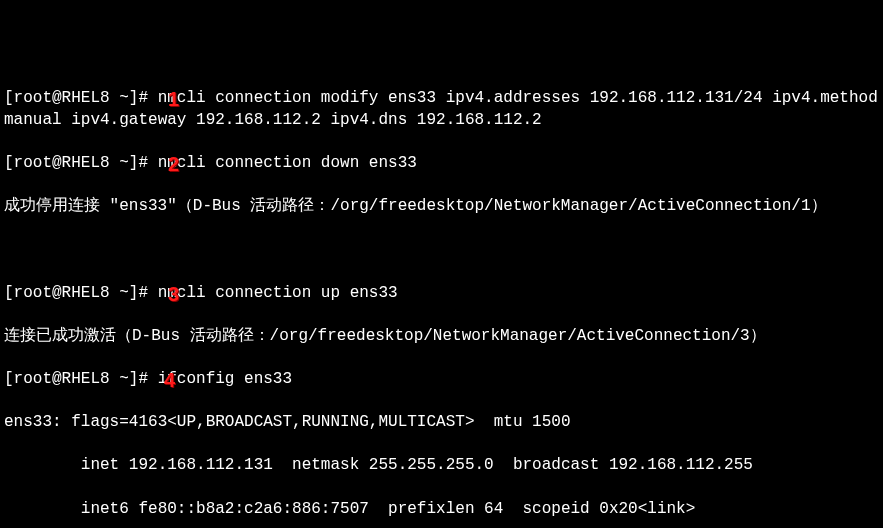  I want to click on cmd-line-4: 4[root@RHEL8 ~]# ifconfig ens33, so click(442, 380).